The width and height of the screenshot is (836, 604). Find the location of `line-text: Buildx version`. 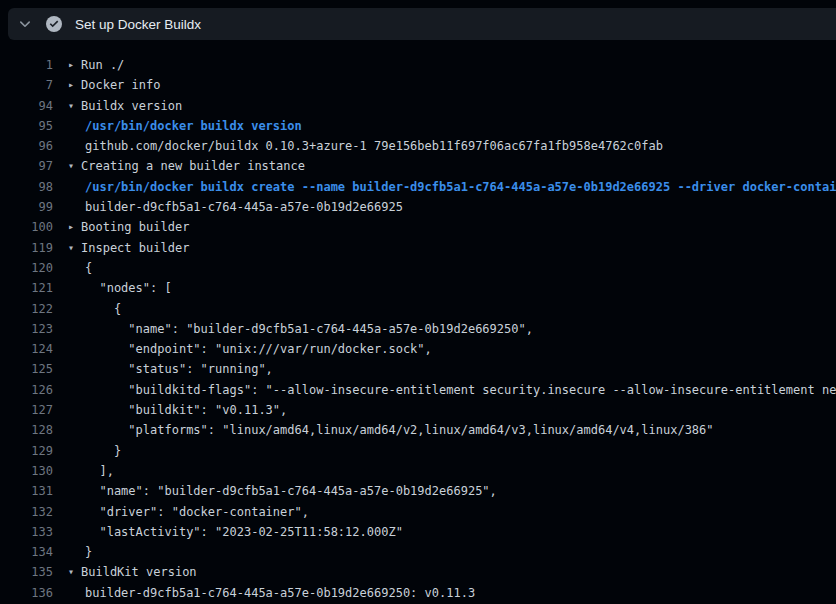

line-text: Buildx version is located at coordinates (132, 106).